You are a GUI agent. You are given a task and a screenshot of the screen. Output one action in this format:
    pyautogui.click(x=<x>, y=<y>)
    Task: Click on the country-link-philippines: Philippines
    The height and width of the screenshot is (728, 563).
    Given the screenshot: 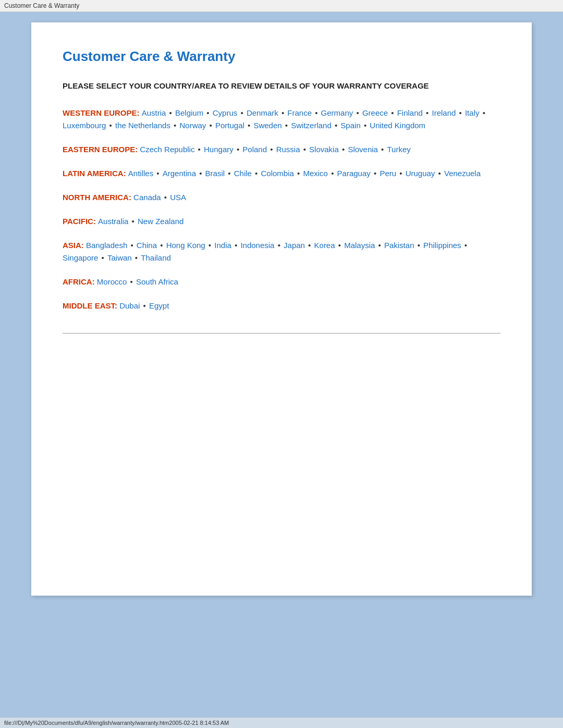 What is the action you would take?
    pyautogui.click(x=442, y=245)
    